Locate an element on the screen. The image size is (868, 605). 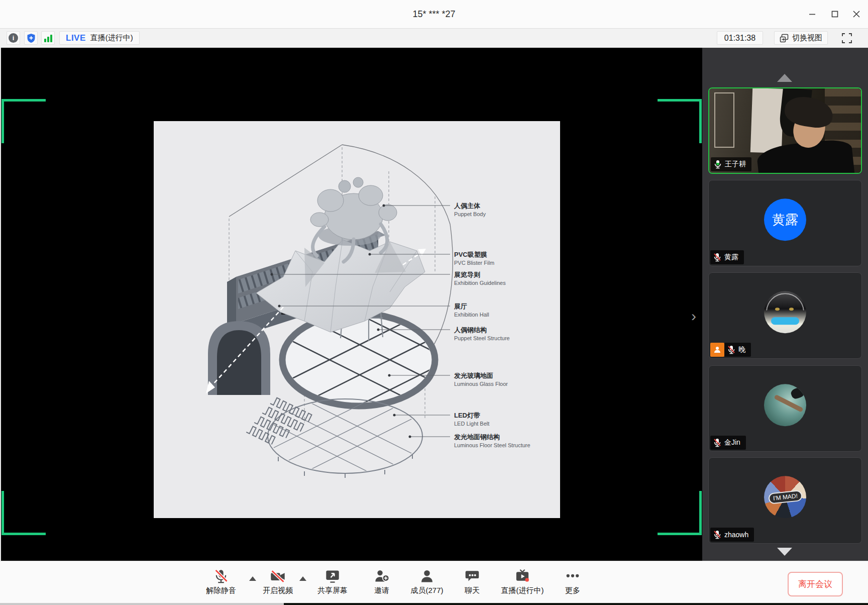
capture-corner-bottom-right is located at coordinates (680, 513).